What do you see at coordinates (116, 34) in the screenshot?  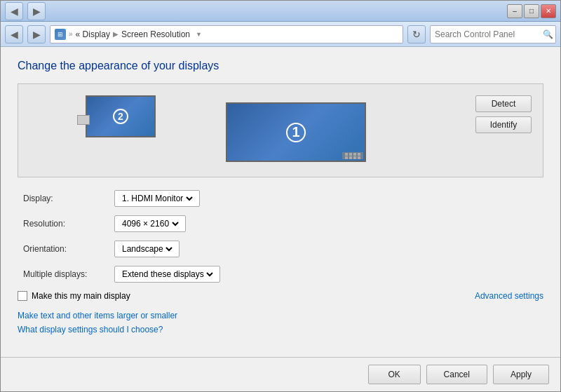 I see `breadcrumb-arrow-icon: ▶` at bounding box center [116, 34].